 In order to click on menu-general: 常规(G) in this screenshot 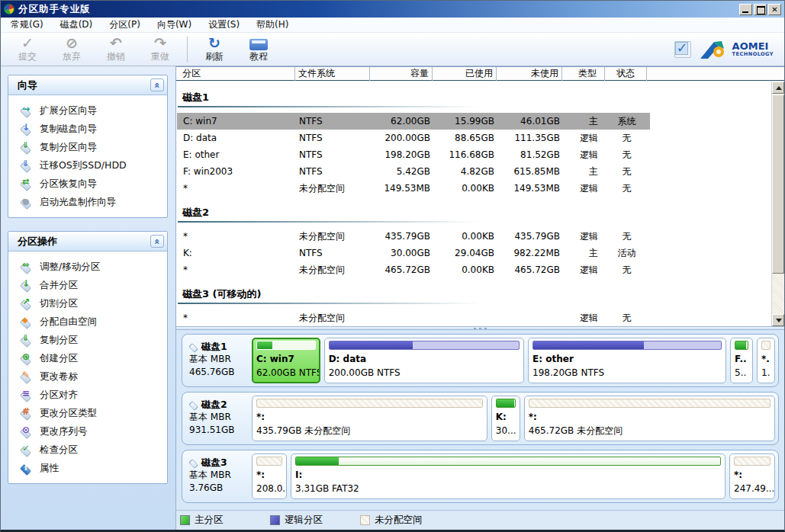, I will do `click(27, 24)`.